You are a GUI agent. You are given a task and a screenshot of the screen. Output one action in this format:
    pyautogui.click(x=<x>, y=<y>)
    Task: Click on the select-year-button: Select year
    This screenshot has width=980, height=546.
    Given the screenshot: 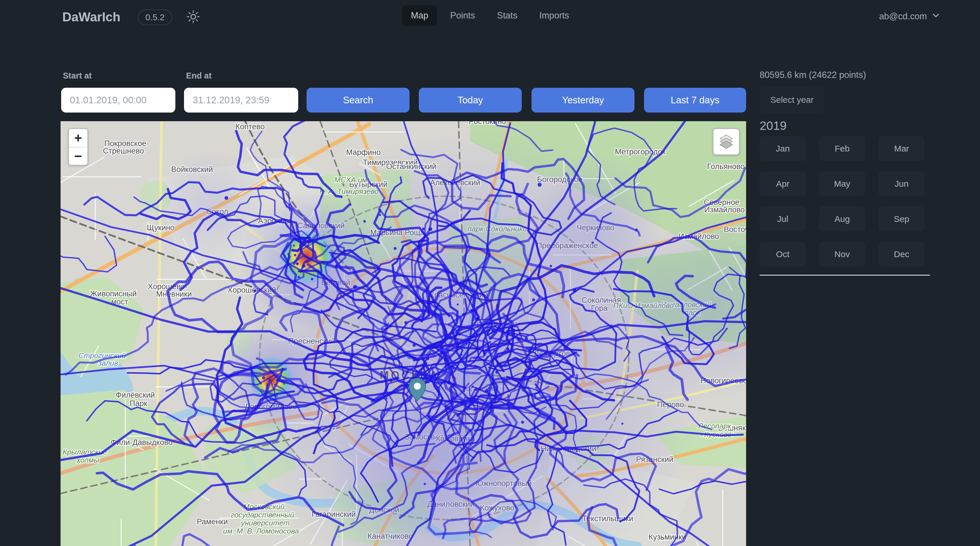 What is the action you would take?
    pyautogui.click(x=792, y=100)
    